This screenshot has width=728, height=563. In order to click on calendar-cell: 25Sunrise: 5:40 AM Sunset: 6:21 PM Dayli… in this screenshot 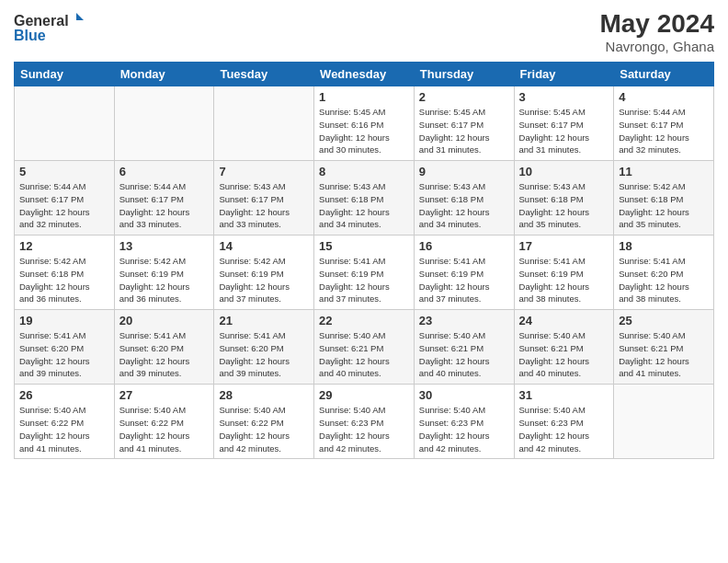, I will do `click(664, 348)`.